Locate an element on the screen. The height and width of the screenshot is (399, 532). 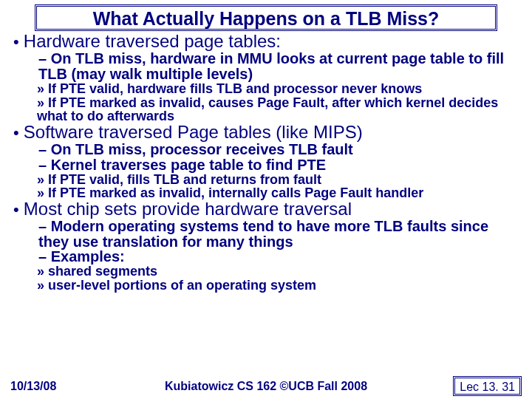
hardware-sub1b: If PTE marked as invalid, causes Page Fa… is located at coordinates (279, 109).